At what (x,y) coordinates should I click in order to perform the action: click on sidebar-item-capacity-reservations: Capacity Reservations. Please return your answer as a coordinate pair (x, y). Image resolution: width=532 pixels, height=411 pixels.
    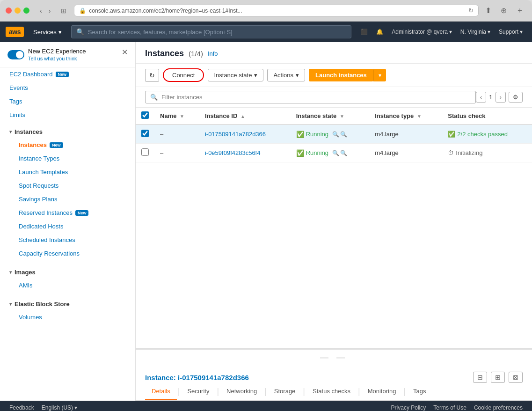
    Looking at the image, I should click on (67, 254).